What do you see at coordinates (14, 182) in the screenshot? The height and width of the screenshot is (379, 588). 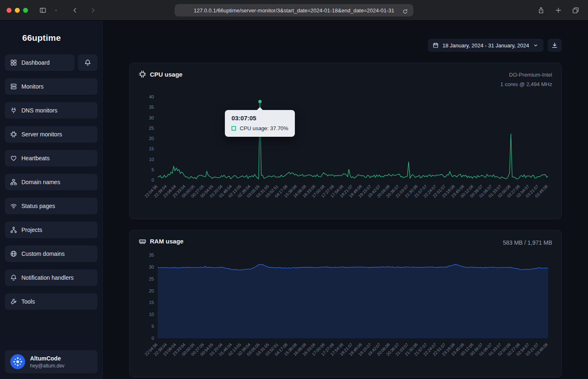 I see `sitemap-icon` at bounding box center [14, 182].